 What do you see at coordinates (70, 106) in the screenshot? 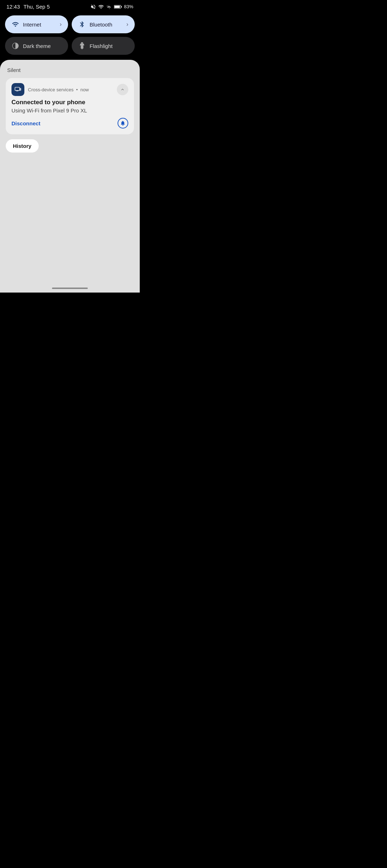
I see `notification-card: Cross-device services • now Connected to…` at bounding box center [70, 106].